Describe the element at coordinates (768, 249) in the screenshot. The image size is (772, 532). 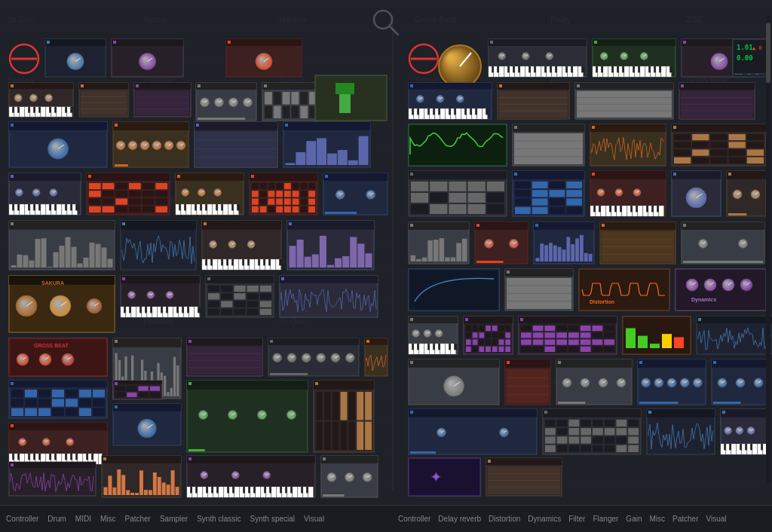
I see `scrollbar` at that location.